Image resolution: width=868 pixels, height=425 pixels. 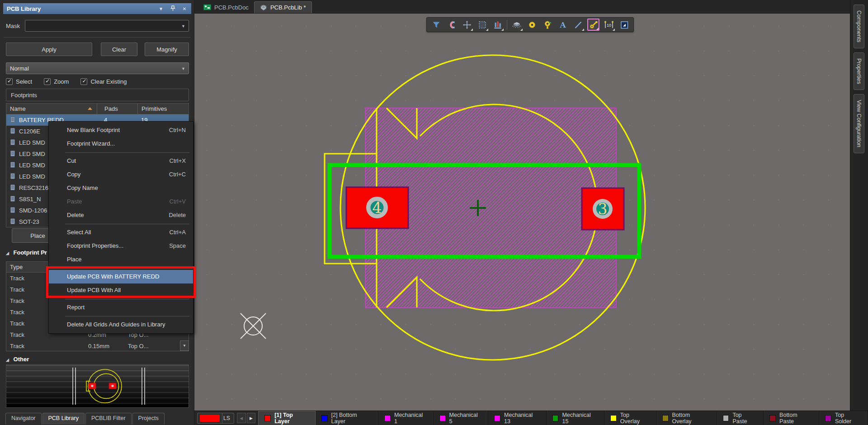 What do you see at coordinates (226, 7) in the screenshot?
I see `tab-pcb-pcbdoc: PCB.PcbDoc` at bounding box center [226, 7].